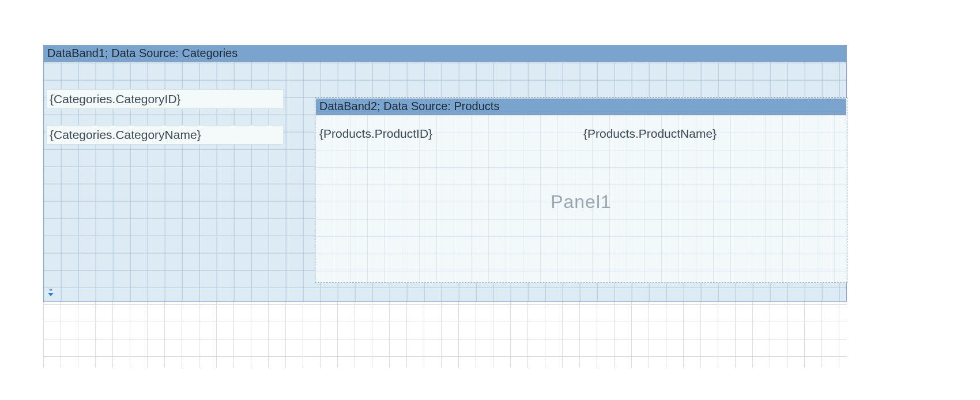 The height and width of the screenshot is (400, 980). I want to click on field-product-name: {Products.ProductName}, so click(687, 134).